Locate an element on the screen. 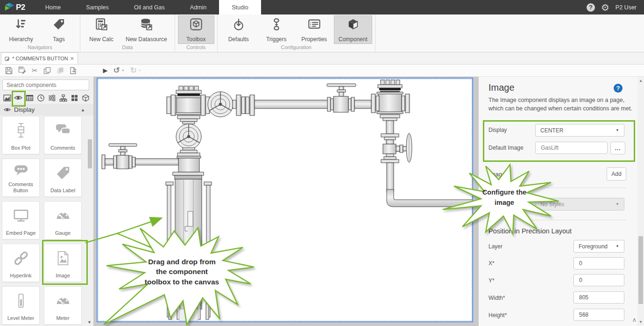 This screenshot has height=326, width=644. box-plot-icon is located at coordinates (21, 130).